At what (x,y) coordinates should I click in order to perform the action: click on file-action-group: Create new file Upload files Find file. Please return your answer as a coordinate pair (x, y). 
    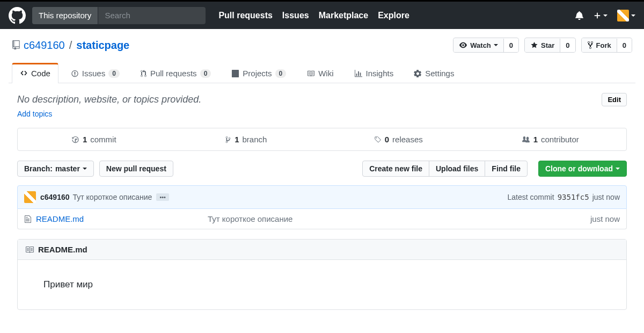
    Looking at the image, I should click on (445, 169).